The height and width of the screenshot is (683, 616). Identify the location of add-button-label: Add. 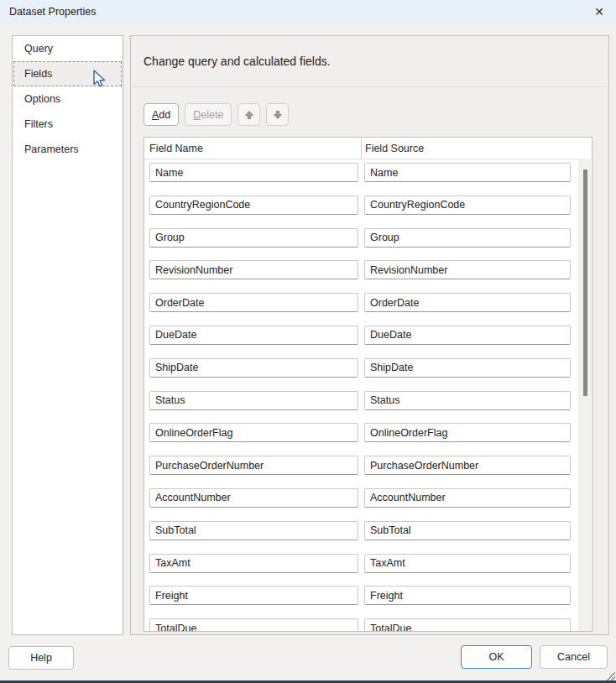
(161, 115).